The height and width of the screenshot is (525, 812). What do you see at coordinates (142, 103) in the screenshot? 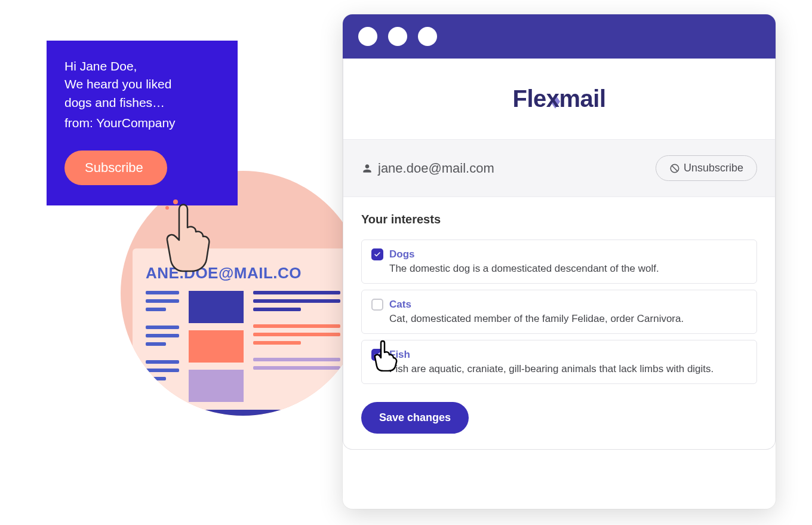
I see `promo-line-3: dogs and fishes…` at bounding box center [142, 103].